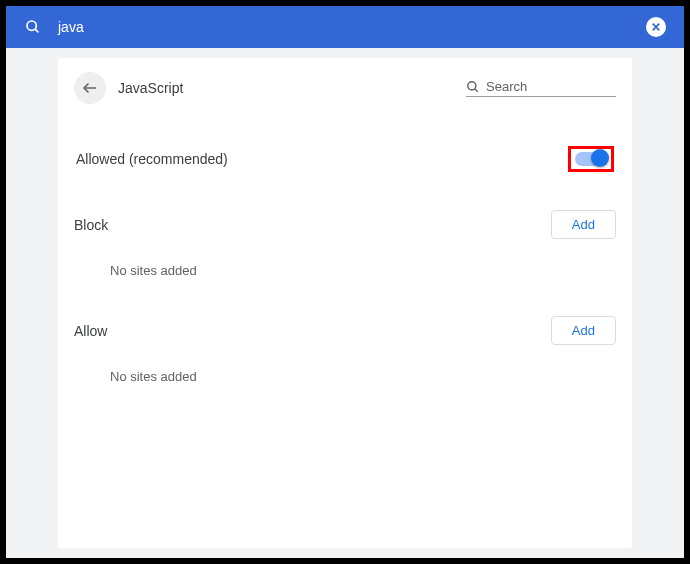 This screenshot has height=564, width=690. I want to click on clear-search-button, so click(656, 27).